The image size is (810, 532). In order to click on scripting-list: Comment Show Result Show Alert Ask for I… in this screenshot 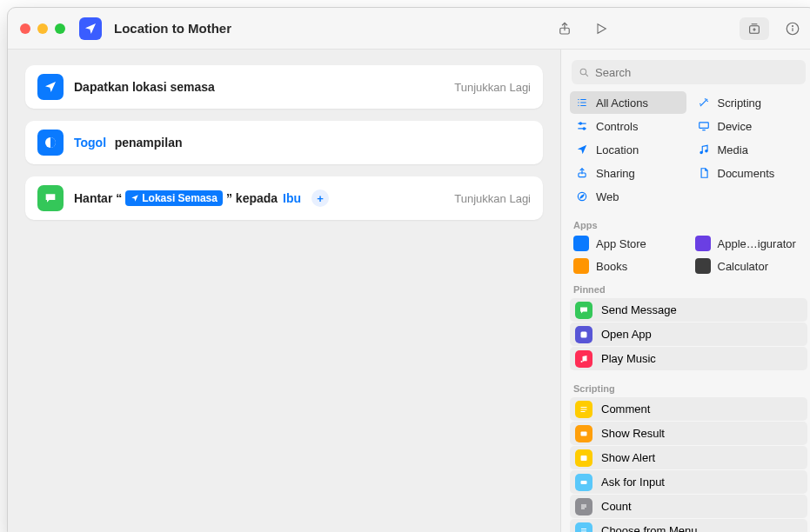, I will do `click(686, 464)`.